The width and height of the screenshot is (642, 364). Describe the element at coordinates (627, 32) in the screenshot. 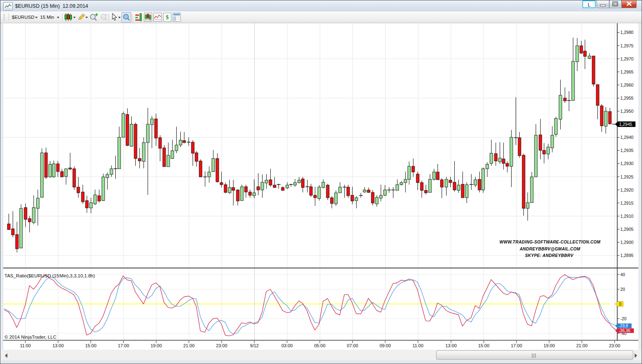

I see `svg-text: 1,2980` at that location.